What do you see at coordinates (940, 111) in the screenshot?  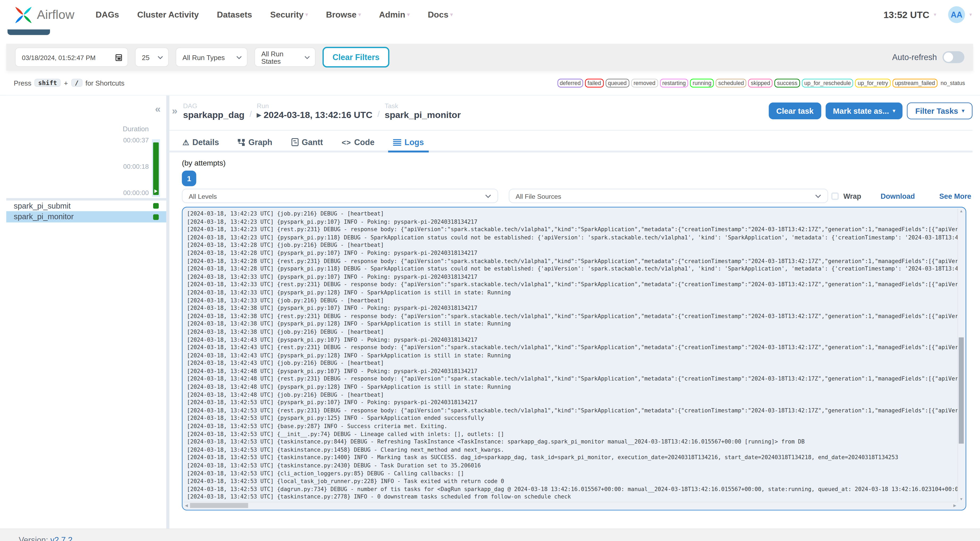 I see `filter-tasks-button: Filter Tasks▾` at bounding box center [940, 111].